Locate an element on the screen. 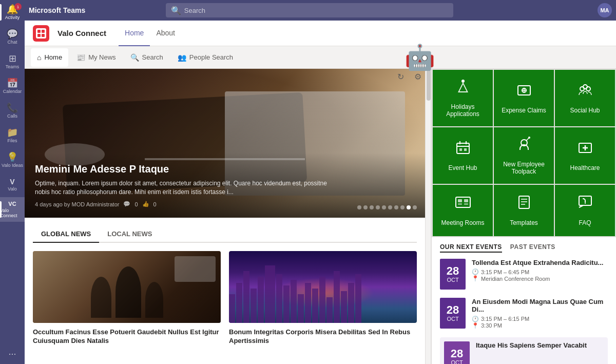  sec-nav-search: 🔍 Search is located at coordinates (147, 58).